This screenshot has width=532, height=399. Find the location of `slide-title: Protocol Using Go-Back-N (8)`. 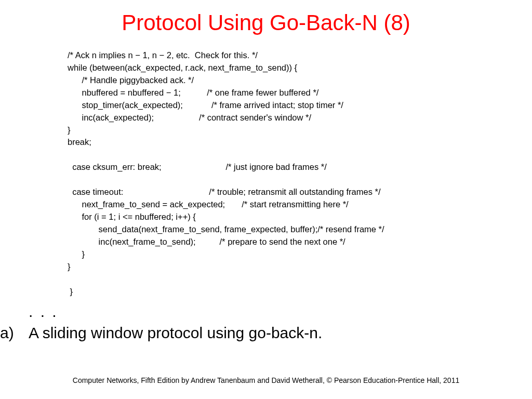

slide-title: Protocol Using Go-Back-N (8) is located at coordinates (266, 23).